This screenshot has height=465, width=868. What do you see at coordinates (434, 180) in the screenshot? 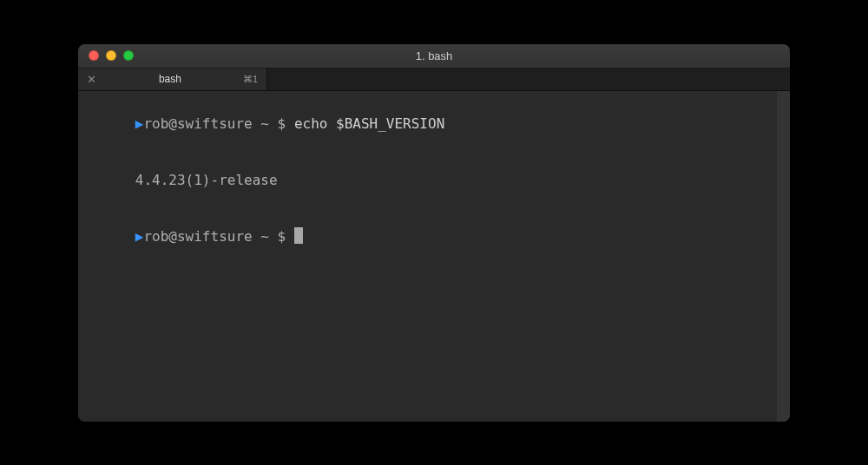
I see `terminal-line: 4.4.23(1)-release` at bounding box center [434, 180].